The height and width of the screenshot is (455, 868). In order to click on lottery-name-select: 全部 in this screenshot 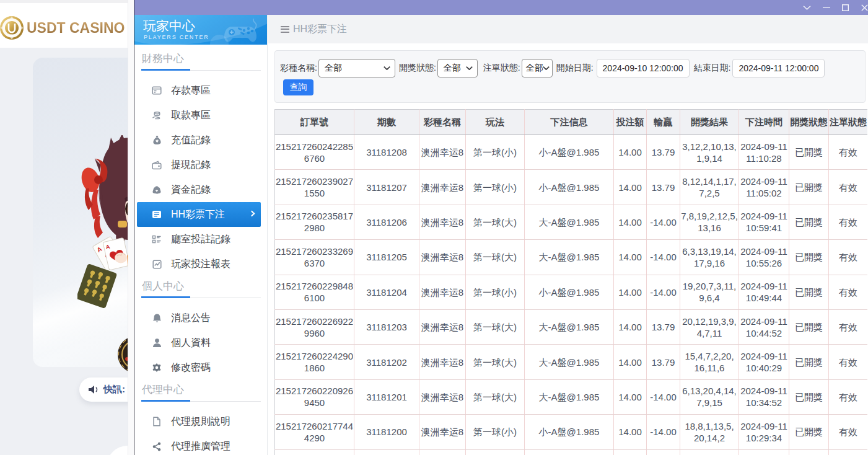, I will do `click(357, 68)`.